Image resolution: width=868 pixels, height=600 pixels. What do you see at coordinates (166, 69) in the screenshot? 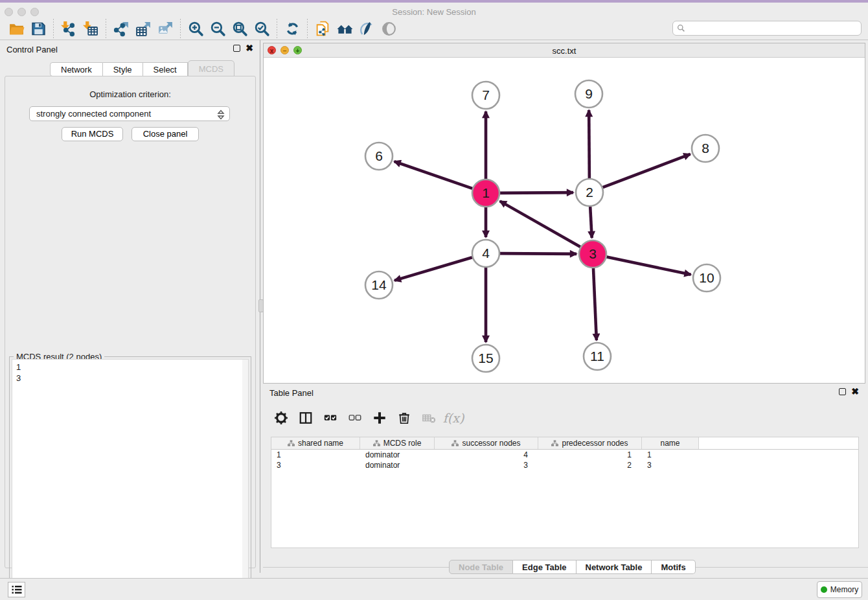
I see `tab-select: Select` at bounding box center [166, 69].